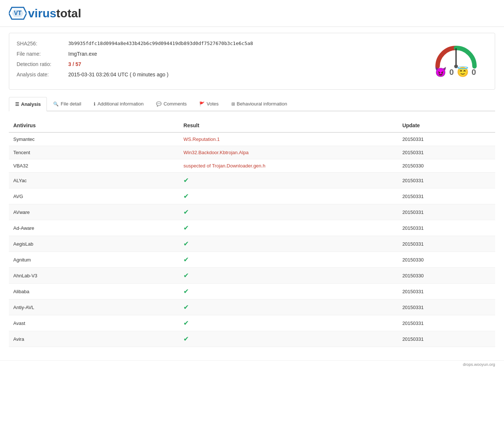  Describe the element at coordinates (289, 139) in the screenshot. I see `cell-result: WS.Reputation.1` at that location.